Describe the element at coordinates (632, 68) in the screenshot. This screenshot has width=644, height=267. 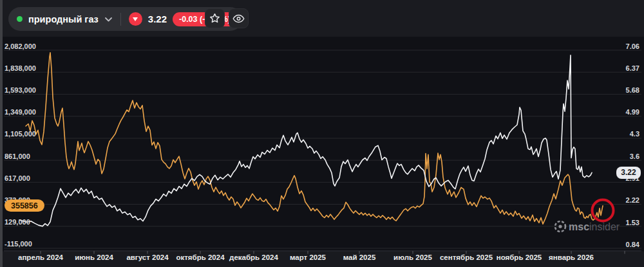
I see `y-axis-label-right: 6.37` at that location.